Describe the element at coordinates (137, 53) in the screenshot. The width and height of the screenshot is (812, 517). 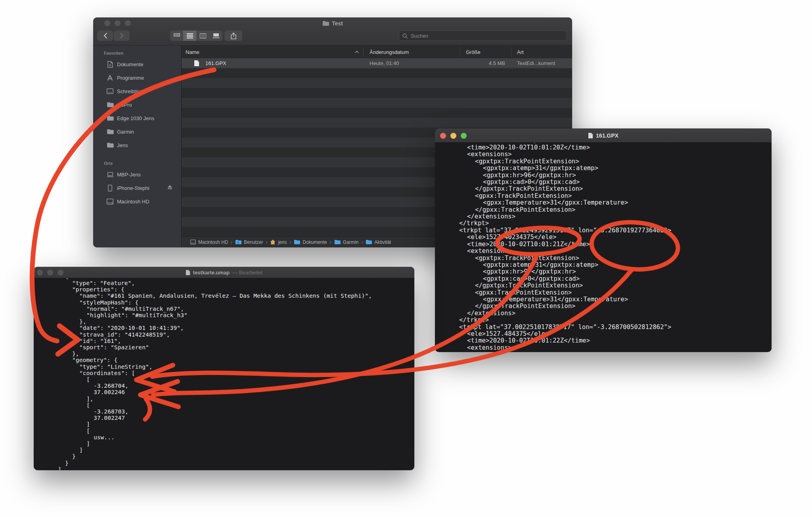
I see `sidebar-favorites-header: Favoriten` at that location.